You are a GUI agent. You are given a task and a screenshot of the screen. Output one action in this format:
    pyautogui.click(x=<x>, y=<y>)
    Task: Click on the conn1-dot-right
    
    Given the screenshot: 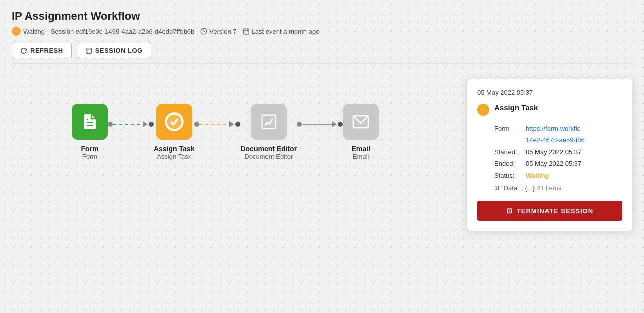 What is the action you would take?
    pyautogui.click(x=151, y=124)
    